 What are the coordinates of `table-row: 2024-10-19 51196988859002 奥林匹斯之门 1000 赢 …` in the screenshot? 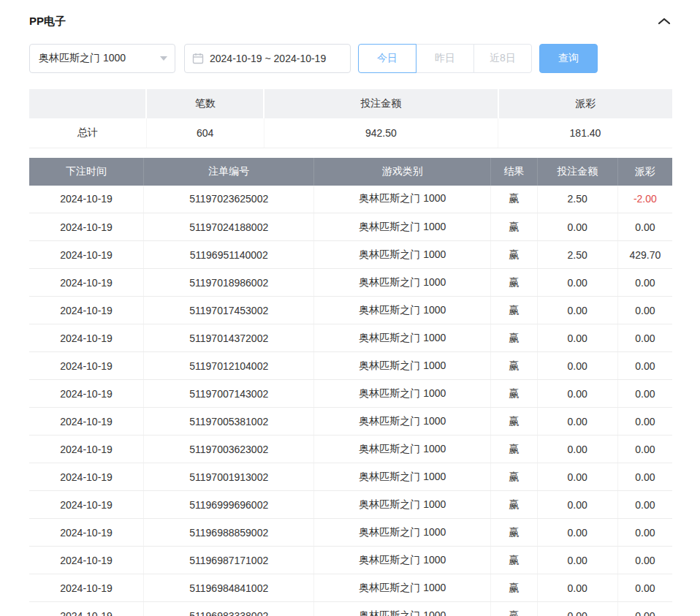 It's located at (351, 533).